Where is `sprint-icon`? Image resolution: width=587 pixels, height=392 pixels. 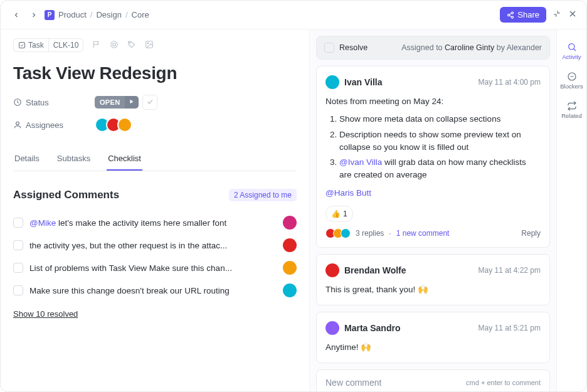
sprint-icon is located at coordinates (114, 45).